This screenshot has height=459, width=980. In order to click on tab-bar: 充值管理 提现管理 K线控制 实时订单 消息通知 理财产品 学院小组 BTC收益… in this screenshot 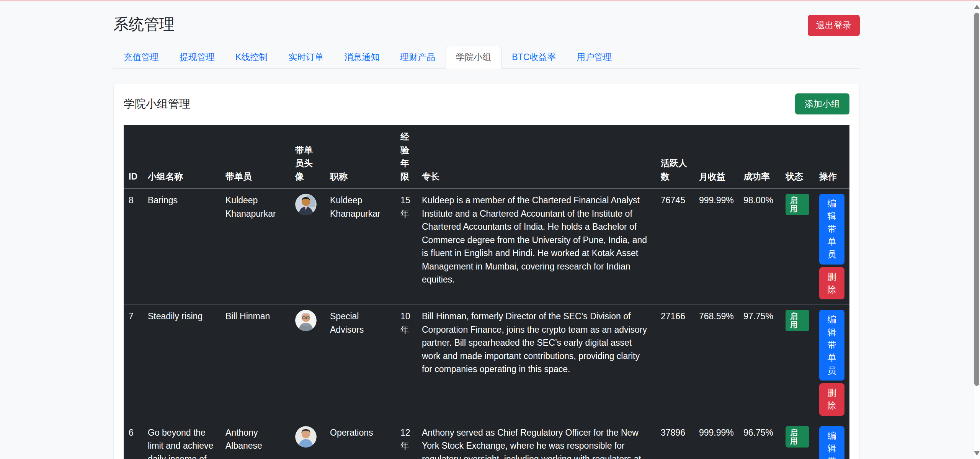, I will do `click(487, 57)`.